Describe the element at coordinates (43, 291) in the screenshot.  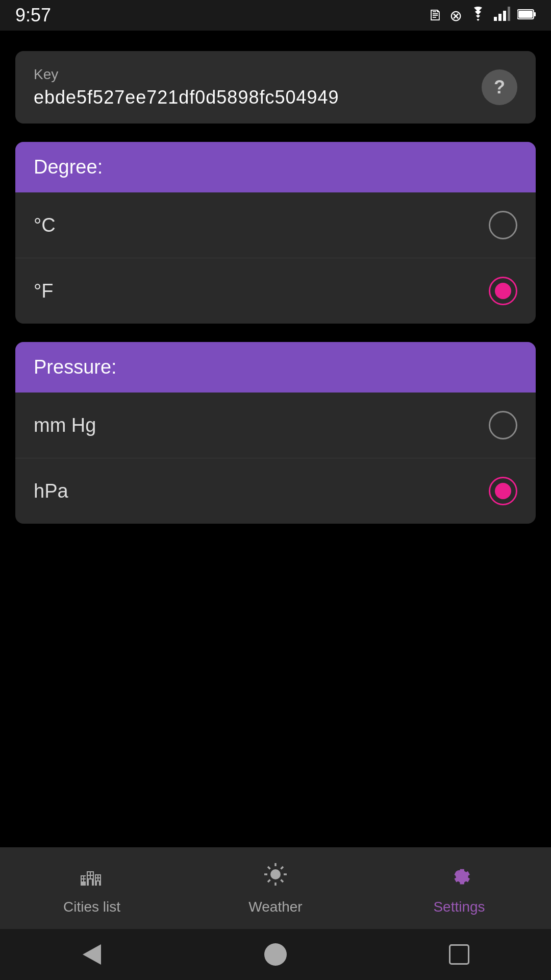
I see `fahrenheit-label: °F` at that location.